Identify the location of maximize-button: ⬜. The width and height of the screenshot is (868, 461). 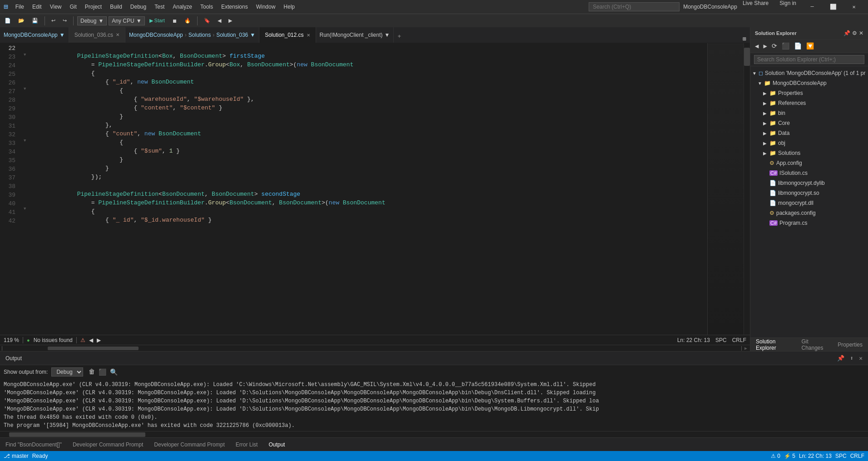
(833, 7).